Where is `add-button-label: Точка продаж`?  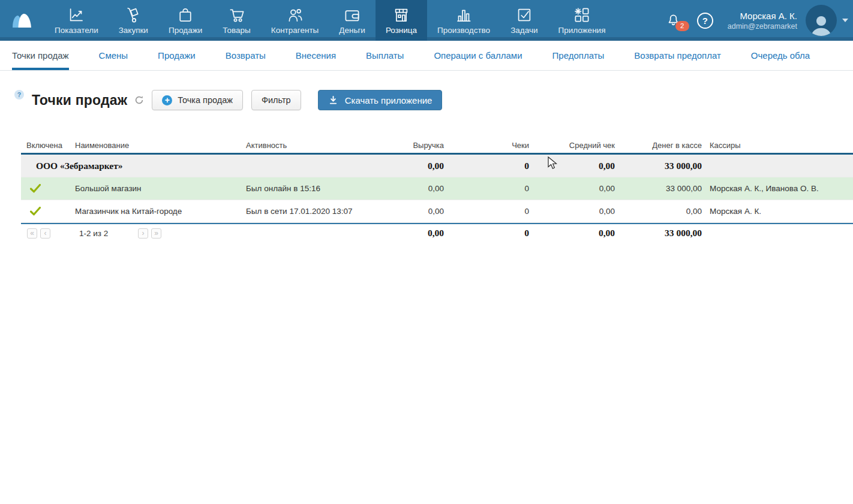
add-button-label: Точка продаж is located at coordinates (205, 100).